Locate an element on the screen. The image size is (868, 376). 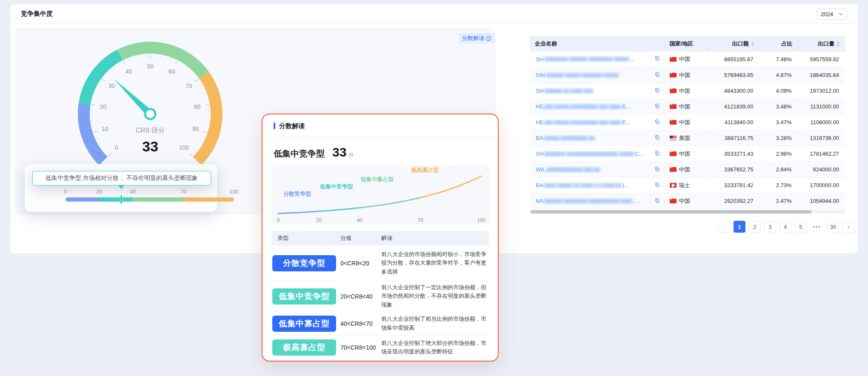
cr8-range: 70<CR8<100 is located at coordinates (361, 348).